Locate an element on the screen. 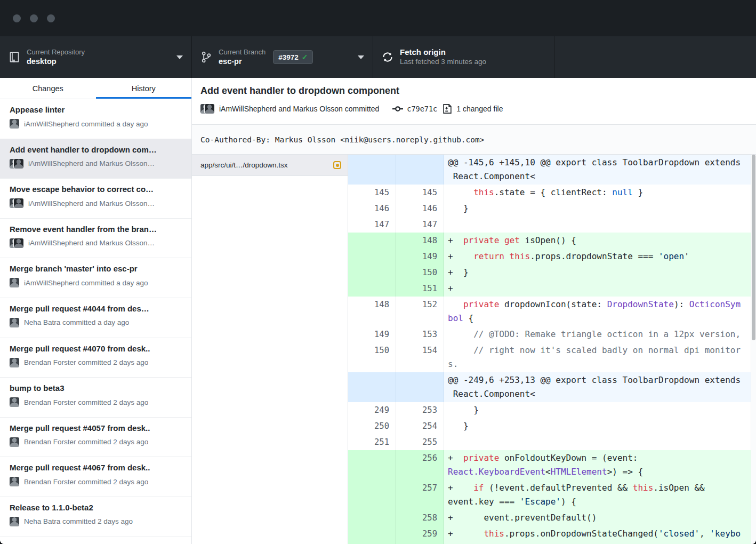 This screenshot has height=544, width=756. file-row: app/src/ui/t…/dropdown.tsx is located at coordinates (270, 165).